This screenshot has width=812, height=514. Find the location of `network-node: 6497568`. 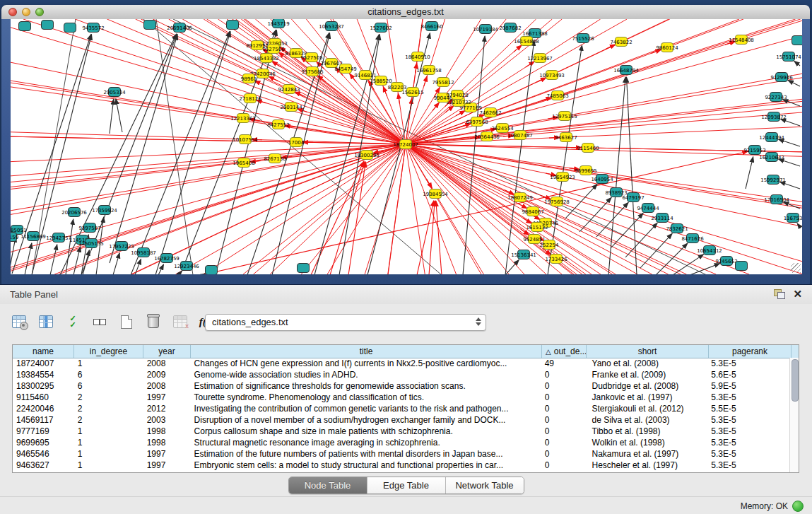

network-node: 6497568 is located at coordinates (476, 122).